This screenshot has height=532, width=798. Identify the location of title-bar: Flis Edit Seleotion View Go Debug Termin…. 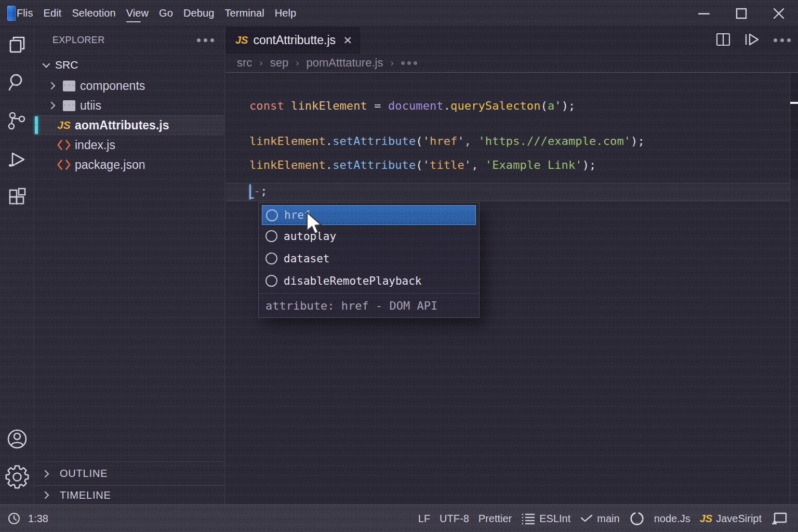
(399, 14).